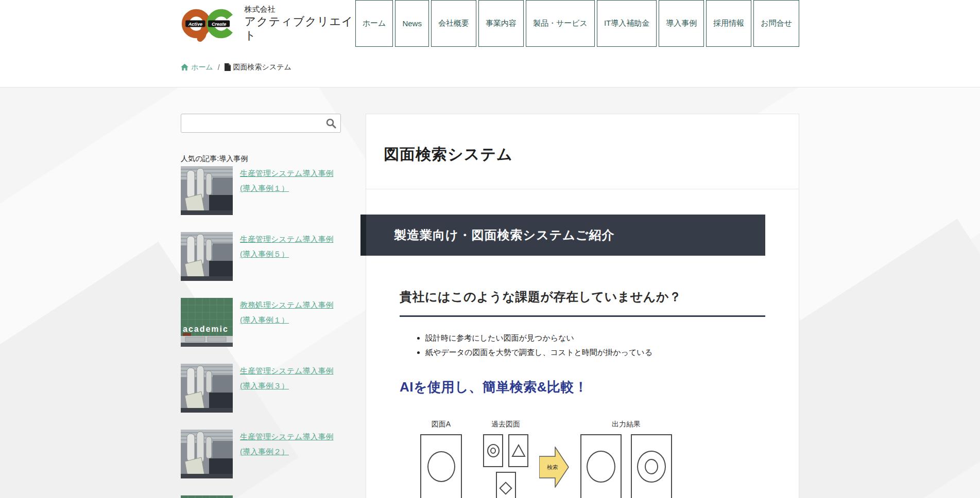 Image resolution: width=980 pixels, height=498 pixels. What do you see at coordinates (261, 190) in the screenshot?
I see `article-list-item: 生産管理システム導入事例(導入事例１）` at bounding box center [261, 190].